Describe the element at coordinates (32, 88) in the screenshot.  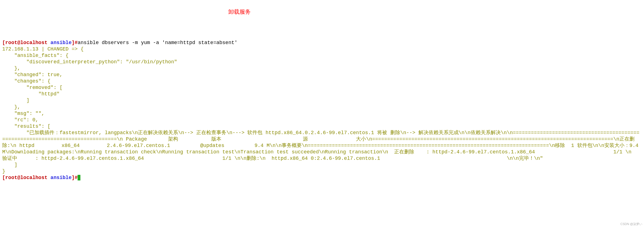
I see `output-line: "removed": [` at that location.